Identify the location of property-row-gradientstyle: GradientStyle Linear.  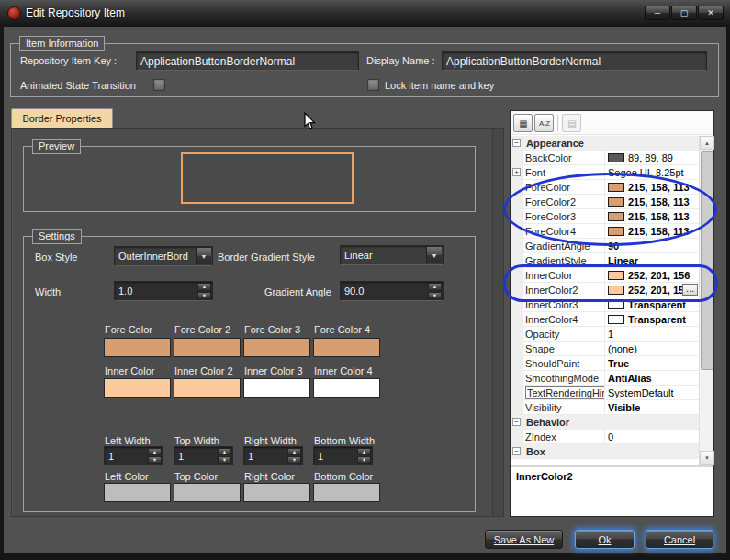
(604, 261).